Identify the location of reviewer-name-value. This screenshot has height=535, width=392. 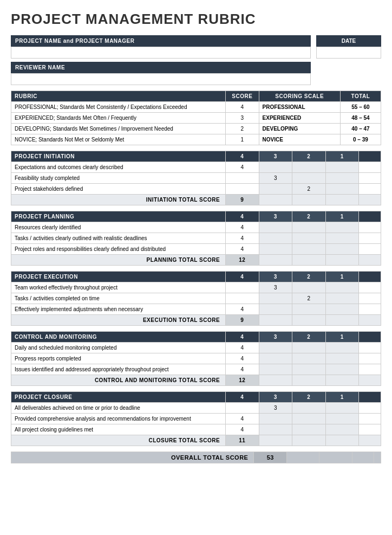
(161, 79).